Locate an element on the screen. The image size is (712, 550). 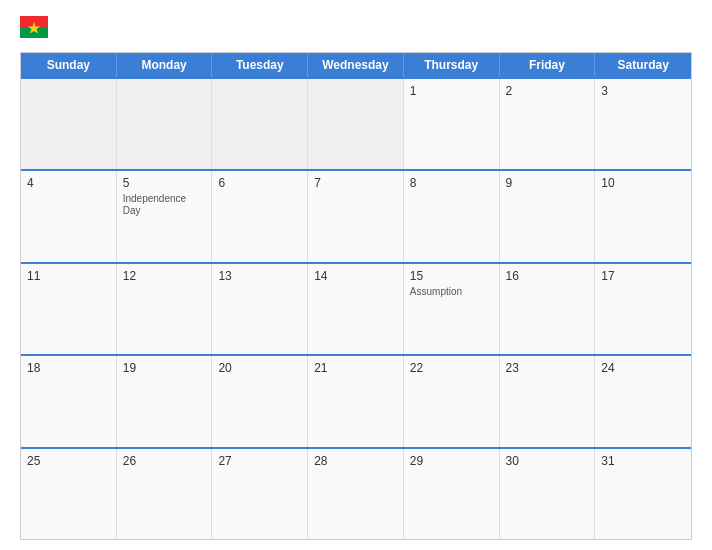
day-number: 21 is located at coordinates (356, 368).